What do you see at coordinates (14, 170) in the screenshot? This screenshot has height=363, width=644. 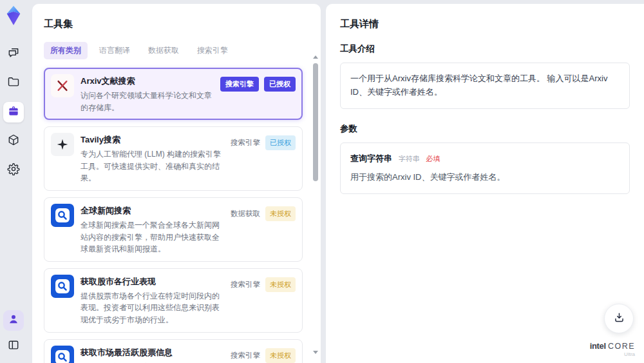 I see `settings-icon` at bounding box center [14, 170].